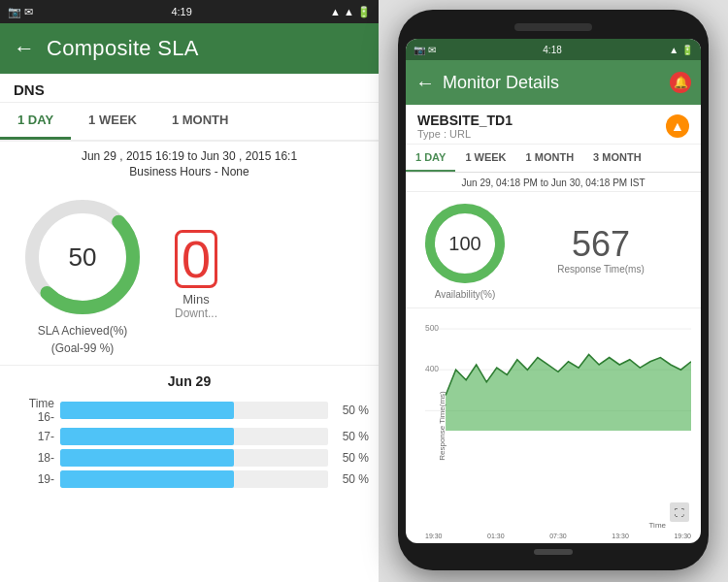 Image resolution: width=728 pixels, height=582 pixels. Describe the element at coordinates (465, 243) in the screenshot. I see `availability-donut: 100` at that location.